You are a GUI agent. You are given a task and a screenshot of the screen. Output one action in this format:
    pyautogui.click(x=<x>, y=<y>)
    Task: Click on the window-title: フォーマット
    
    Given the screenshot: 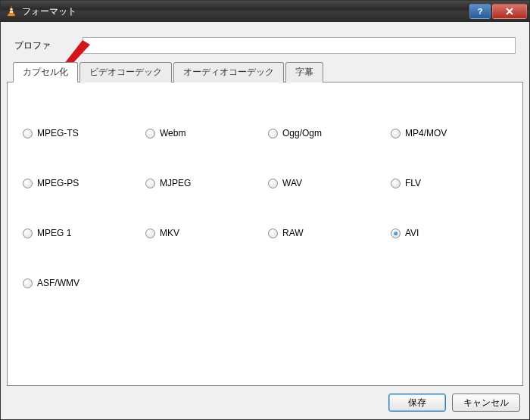 What is the action you would take?
    pyautogui.click(x=245, y=12)
    